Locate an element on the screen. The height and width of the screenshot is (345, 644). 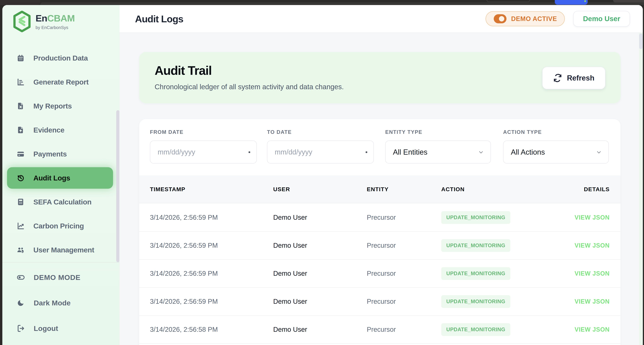
sidebar-item-payments: Payments is located at coordinates (60, 154).